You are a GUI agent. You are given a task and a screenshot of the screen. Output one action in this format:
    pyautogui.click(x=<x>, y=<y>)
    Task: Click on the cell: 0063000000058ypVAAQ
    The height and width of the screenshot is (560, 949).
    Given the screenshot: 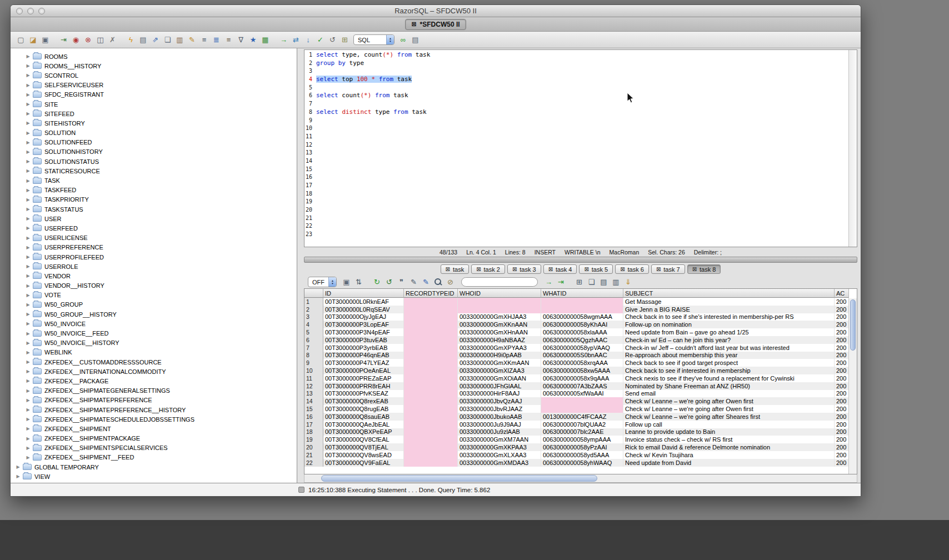 What is the action you would take?
    pyautogui.click(x=582, y=348)
    